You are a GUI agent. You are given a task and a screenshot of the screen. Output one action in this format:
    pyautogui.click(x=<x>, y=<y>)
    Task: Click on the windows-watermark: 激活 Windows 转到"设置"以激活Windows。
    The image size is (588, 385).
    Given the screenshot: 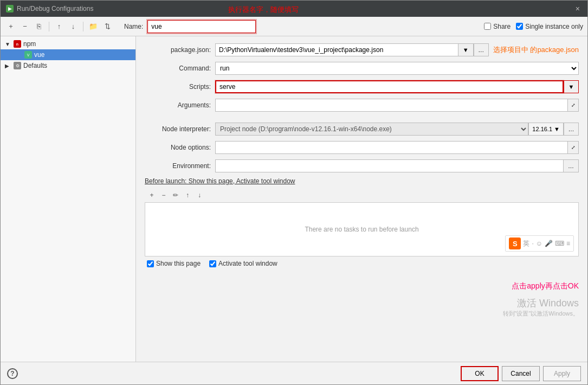 What is the action you would take?
    pyautogui.click(x=362, y=307)
    